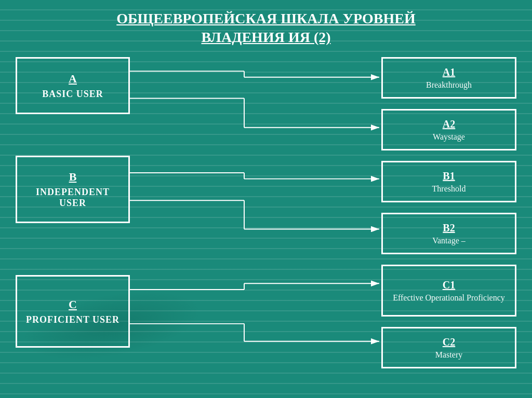 The image size is (532, 398). What do you see at coordinates (449, 234) in the screenshot?
I see `box-b2: B2 Vantage –` at bounding box center [449, 234].